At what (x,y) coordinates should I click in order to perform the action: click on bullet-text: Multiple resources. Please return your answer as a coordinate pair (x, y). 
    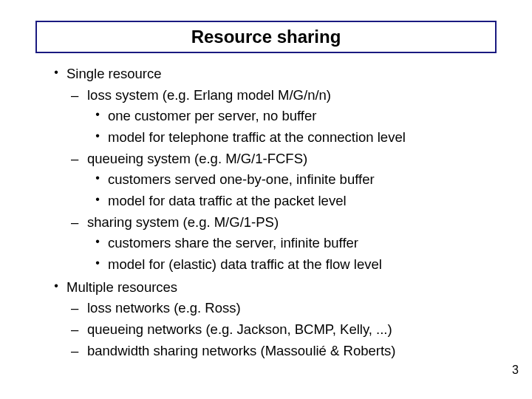
    Looking at the image, I should click on (299, 288).